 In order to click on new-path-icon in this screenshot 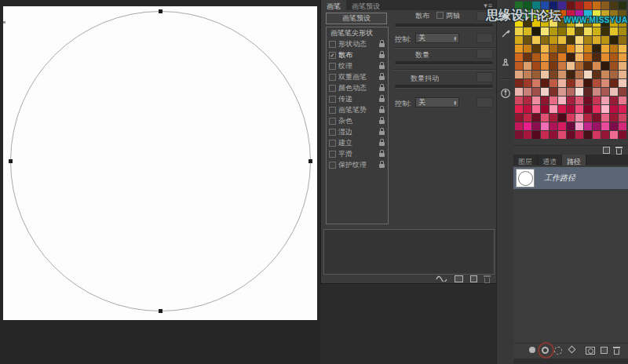, I will do `click(604, 350)`.